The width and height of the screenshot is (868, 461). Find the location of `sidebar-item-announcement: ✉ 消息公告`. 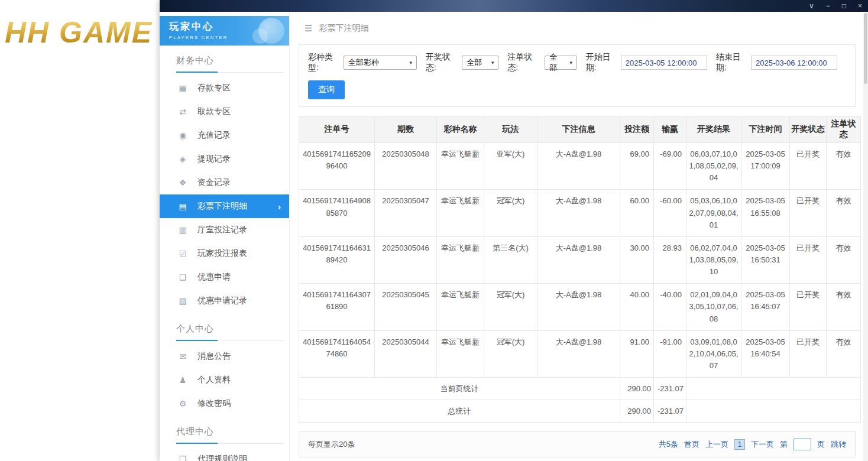

sidebar-item-announcement: ✉ 消息公告 is located at coordinates (225, 356).